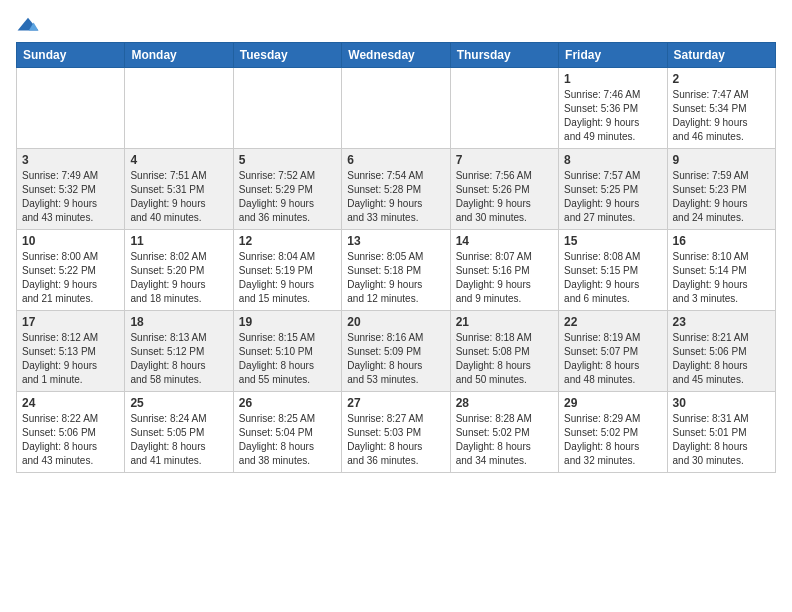  Describe the element at coordinates (71, 432) in the screenshot. I see `calendar-cell: 24Sunrise: 8:22 AM Sunset: 5:06 PM Dayli…` at that location.